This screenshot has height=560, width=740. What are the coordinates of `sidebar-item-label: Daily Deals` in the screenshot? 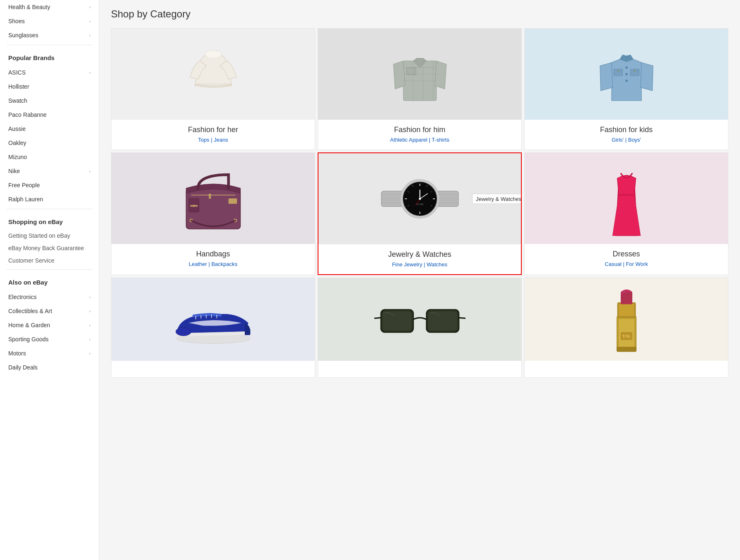 It's located at (23, 367).